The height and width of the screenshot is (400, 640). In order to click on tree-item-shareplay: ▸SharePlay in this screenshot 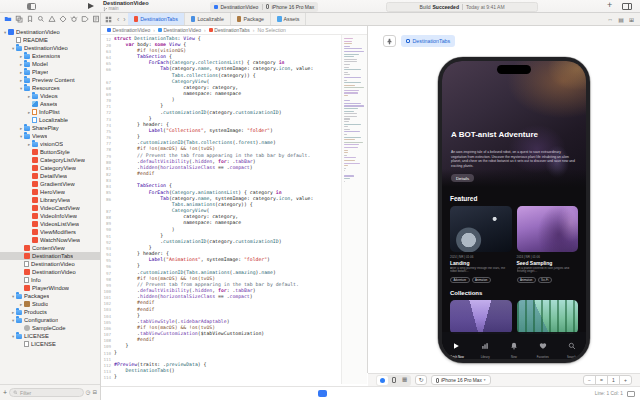, I will do `click(50, 128)`.